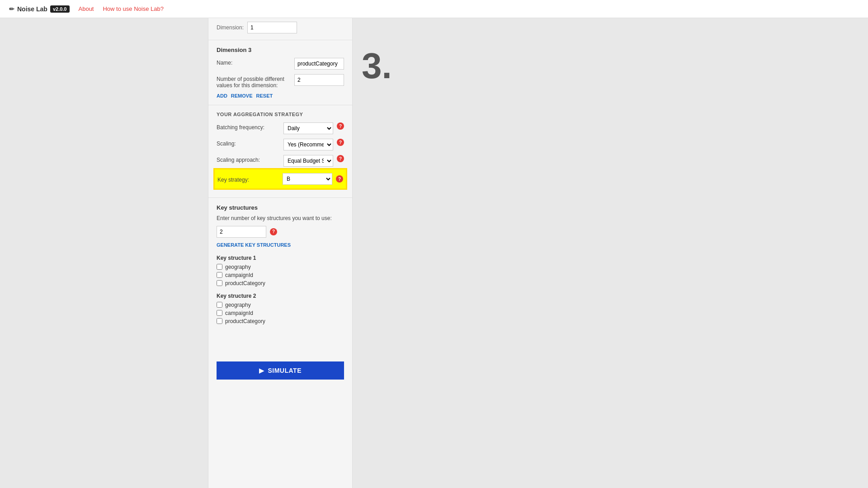 This screenshot has width=868, height=488. What do you see at coordinates (245, 321) in the screenshot?
I see `ks2-productcategory-label: productCategory` at bounding box center [245, 321].